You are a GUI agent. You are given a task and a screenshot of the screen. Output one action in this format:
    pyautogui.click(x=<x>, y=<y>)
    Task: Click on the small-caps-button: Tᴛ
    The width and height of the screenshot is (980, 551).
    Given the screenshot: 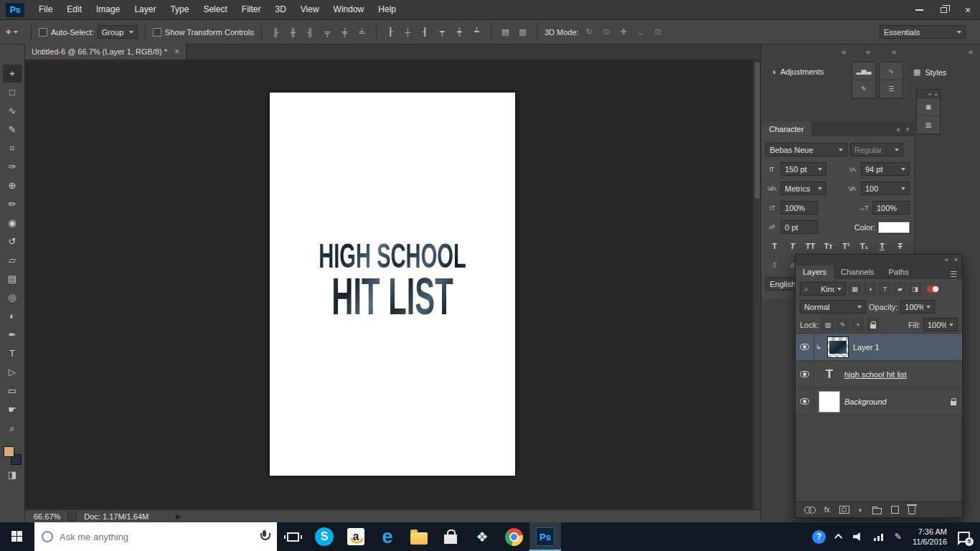 What is the action you would take?
    pyautogui.click(x=828, y=246)
    